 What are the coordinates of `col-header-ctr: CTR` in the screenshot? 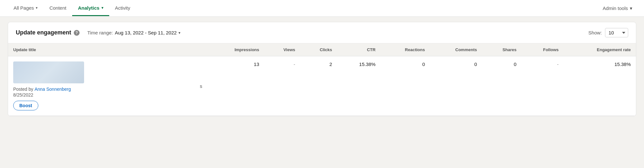 It's located at (359, 50).